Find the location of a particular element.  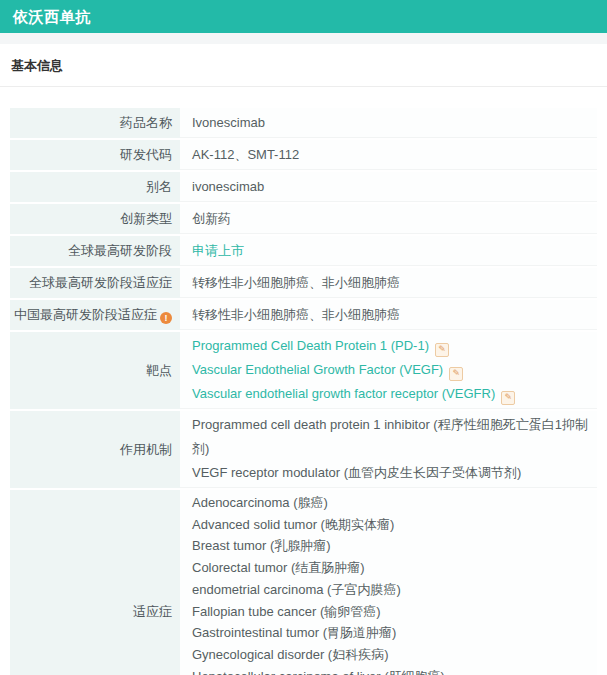

row-value: ivonescimab is located at coordinates (388, 187).